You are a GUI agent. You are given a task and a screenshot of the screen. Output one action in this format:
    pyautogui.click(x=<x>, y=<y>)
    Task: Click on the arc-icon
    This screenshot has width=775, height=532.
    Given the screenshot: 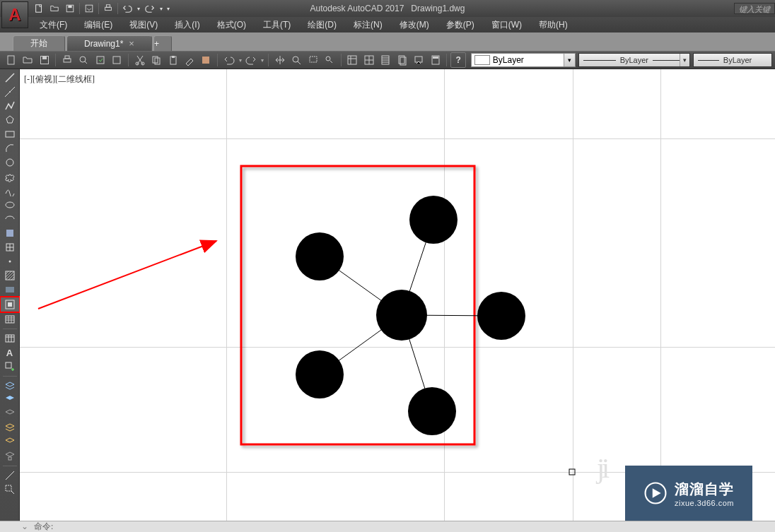 What is the action you would take?
    pyautogui.click(x=10, y=148)
    